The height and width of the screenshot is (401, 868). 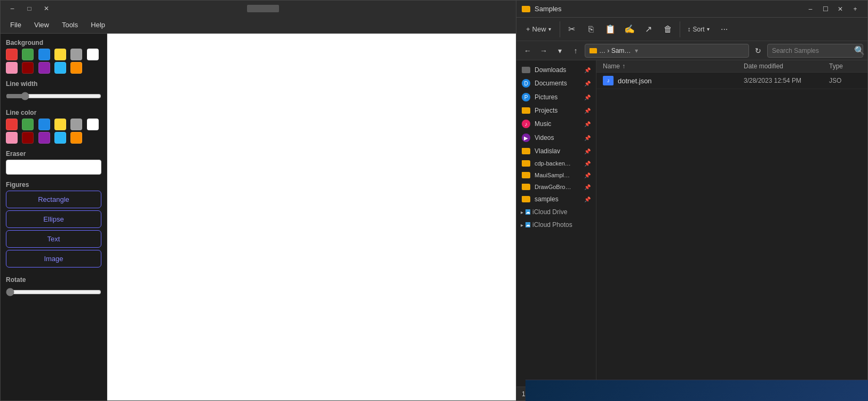 What do you see at coordinates (44, 68) in the screenshot?
I see `color-swatch-purple` at bounding box center [44, 68].